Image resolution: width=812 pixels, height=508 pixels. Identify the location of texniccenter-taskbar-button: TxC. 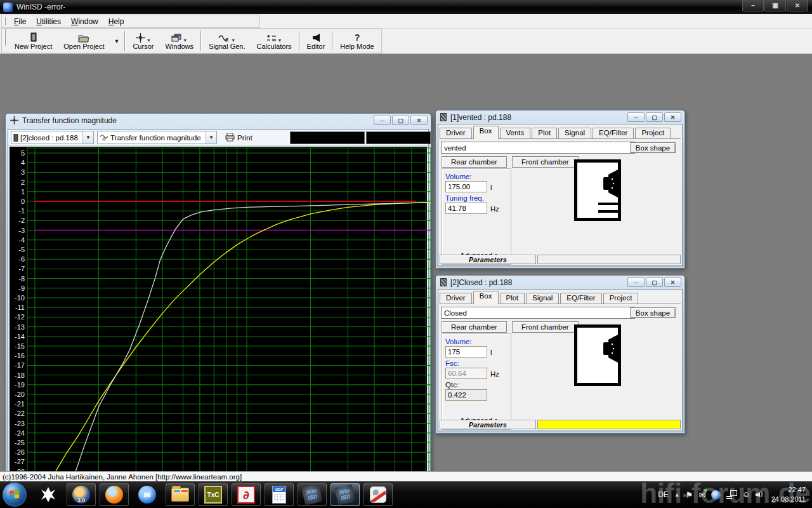
(213, 495).